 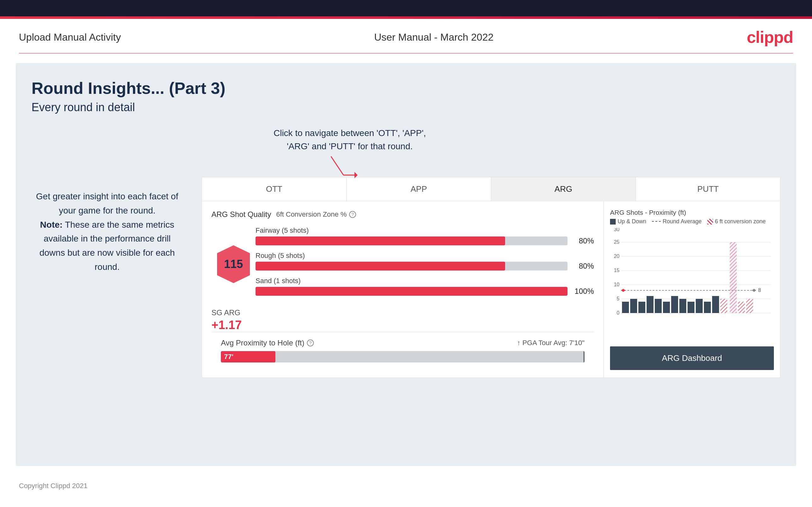 I want to click on page-title: Round Insights... (Part 3), so click(x=406, y=88).